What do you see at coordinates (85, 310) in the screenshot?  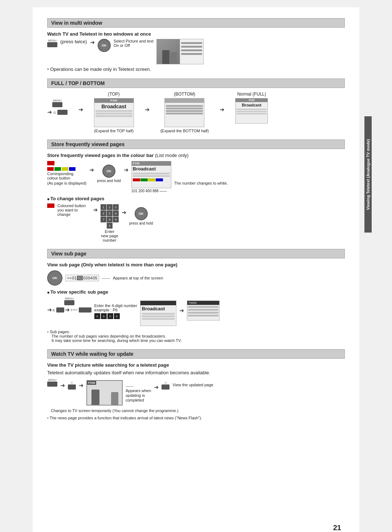 I see `t-button` at bounding box center [85, 310].